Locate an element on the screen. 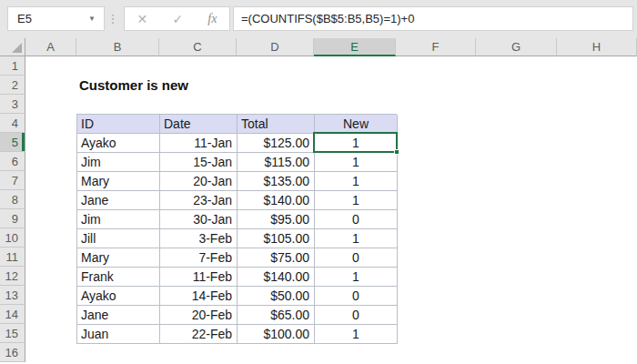 The width and height of the screenshot is (637, 364). cell-E7: 1 is located at coordinates (357, 182).